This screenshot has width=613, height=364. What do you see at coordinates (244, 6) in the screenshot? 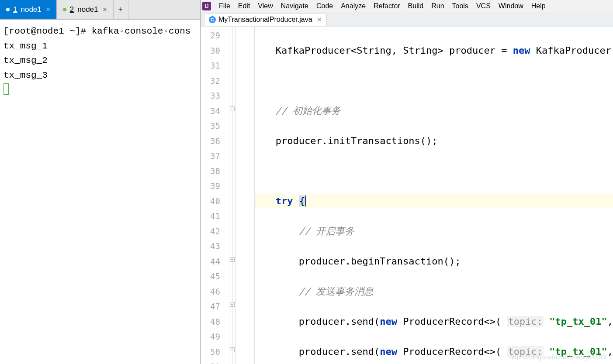
I see `menu-edit: Edit` at bounding box center [244, 6].